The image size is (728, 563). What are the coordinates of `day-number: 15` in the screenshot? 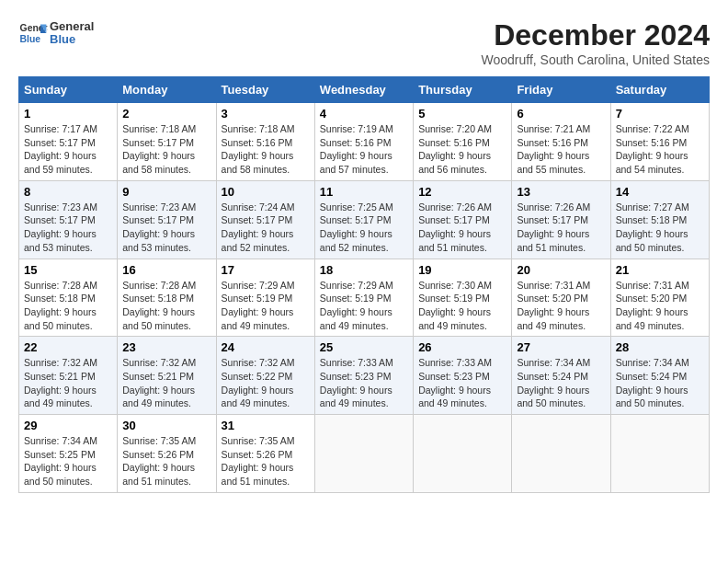 It's located at (68, 270).